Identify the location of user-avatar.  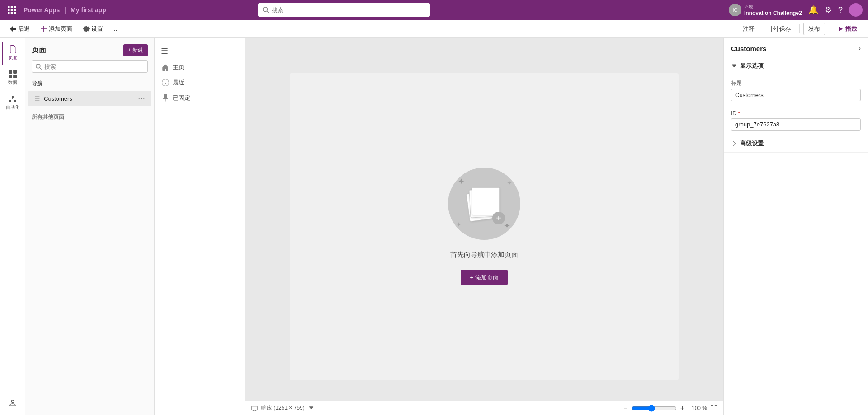
(856, 10).